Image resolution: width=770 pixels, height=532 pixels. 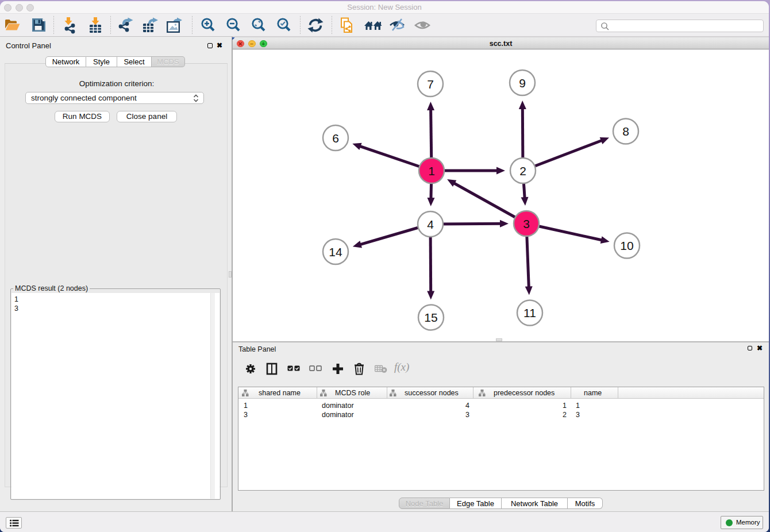 What do you see at coordinates (430, 224) in the screenshot?
I see `svg-text: 4` at bounding box center [430, 224].